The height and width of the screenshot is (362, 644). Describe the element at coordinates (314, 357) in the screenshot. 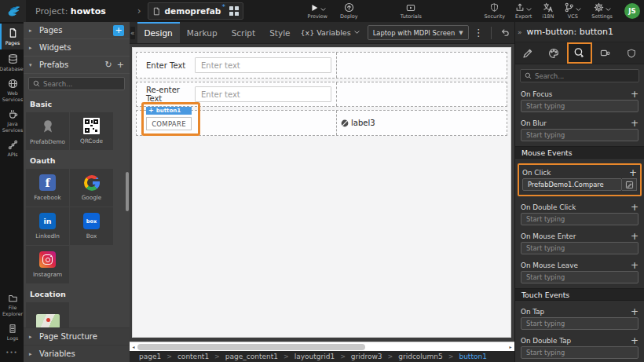

I see `breadcrumb-item: layoutgrid1` at that location.